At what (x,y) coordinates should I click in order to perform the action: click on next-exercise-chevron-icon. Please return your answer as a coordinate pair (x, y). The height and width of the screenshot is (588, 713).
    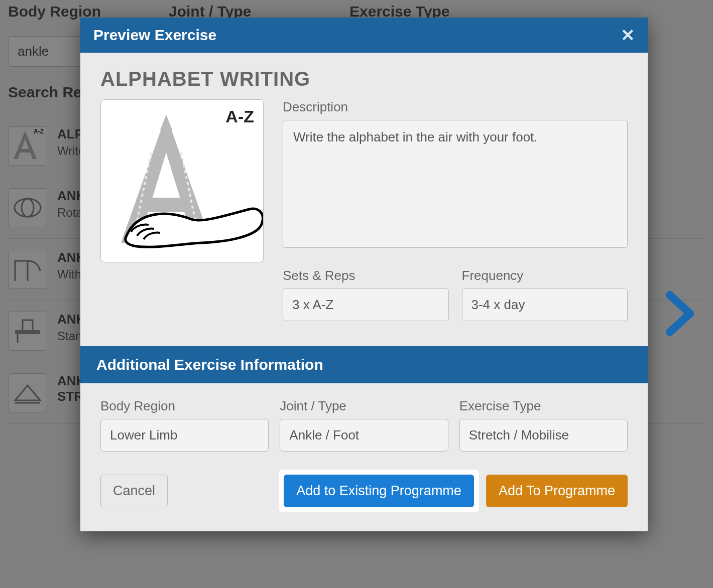
    Looking at the image, I should click on (680, 319).